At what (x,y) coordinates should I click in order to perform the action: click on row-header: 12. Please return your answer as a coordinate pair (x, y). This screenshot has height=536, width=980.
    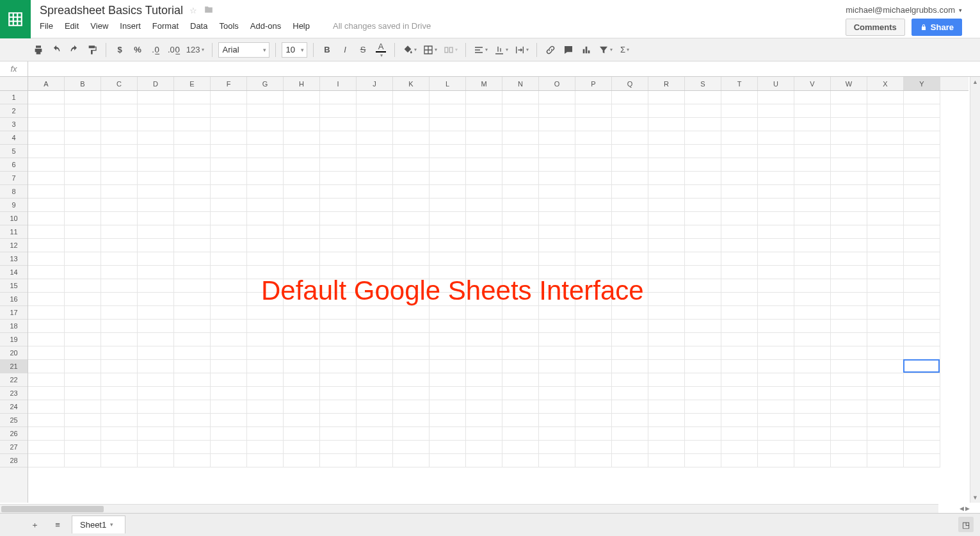
    Looking at the image, I should click on (14, 246).